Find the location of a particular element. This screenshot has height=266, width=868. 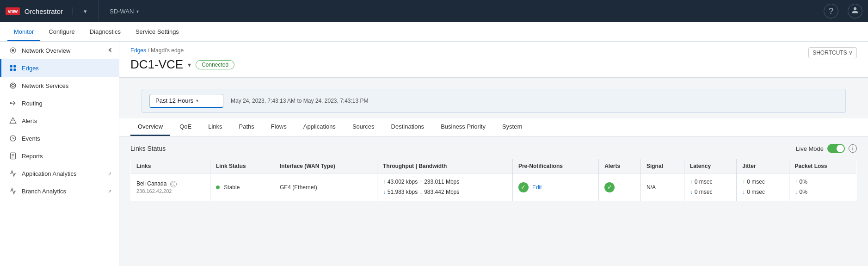

col-jitter: Jitter is located at coordinates (763, 167).